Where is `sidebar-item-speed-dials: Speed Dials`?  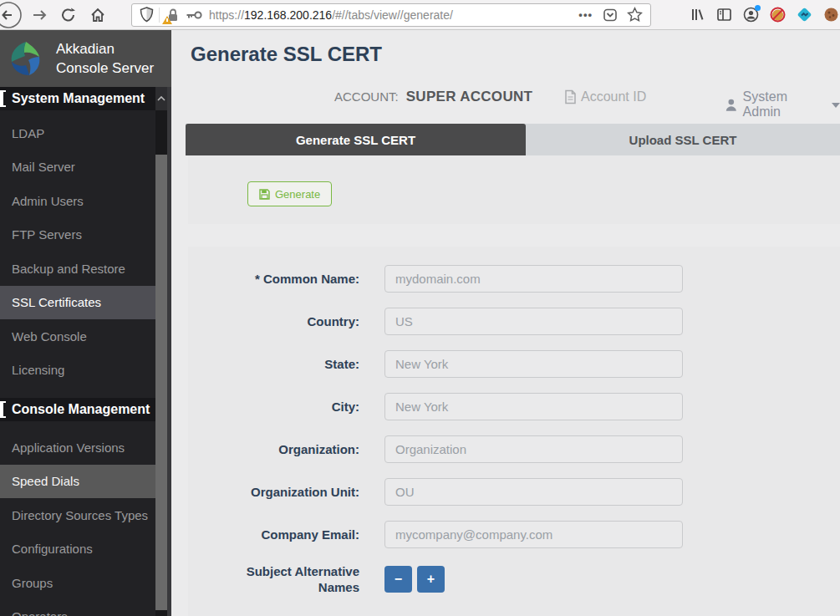 sidebar-item-speed-dials: Speed Dials is located at coordinates (78, 481).